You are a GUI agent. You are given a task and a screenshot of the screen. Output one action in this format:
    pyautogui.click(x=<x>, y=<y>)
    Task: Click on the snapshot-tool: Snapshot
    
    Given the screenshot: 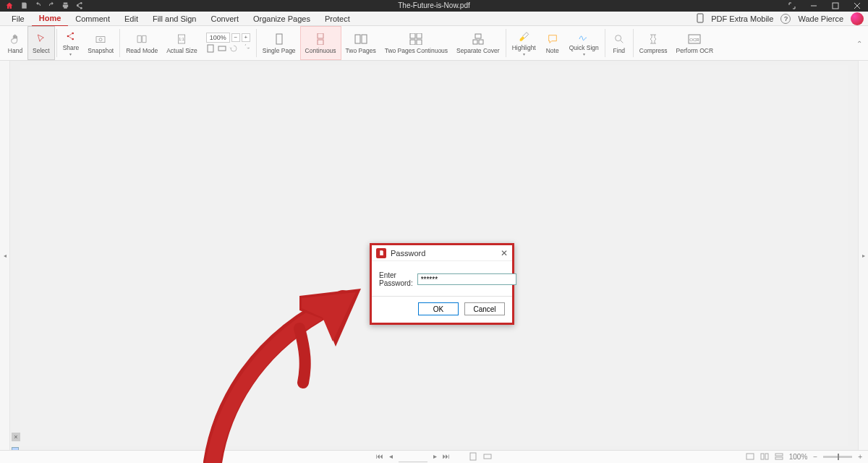 What is the action you would take?
    pyautogui.click(x=101, y=43)
    